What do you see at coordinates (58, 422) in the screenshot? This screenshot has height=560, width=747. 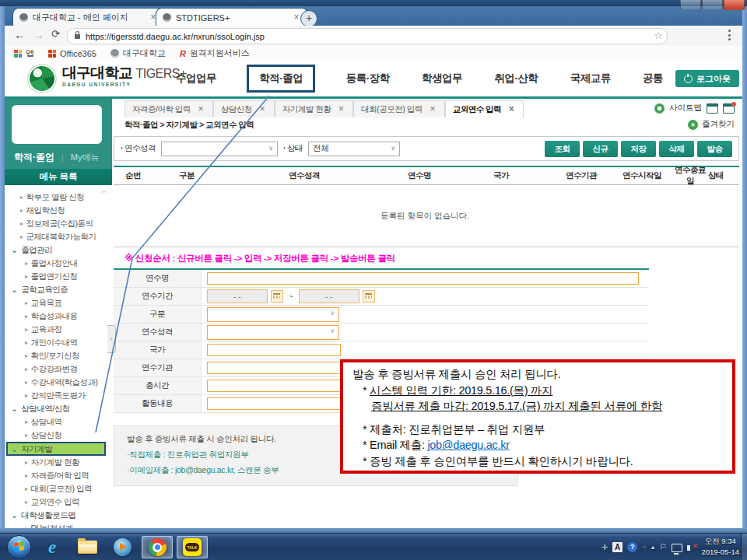 I see `sidebar-menu-item: 상담내역` at bounding box center [58, 422].